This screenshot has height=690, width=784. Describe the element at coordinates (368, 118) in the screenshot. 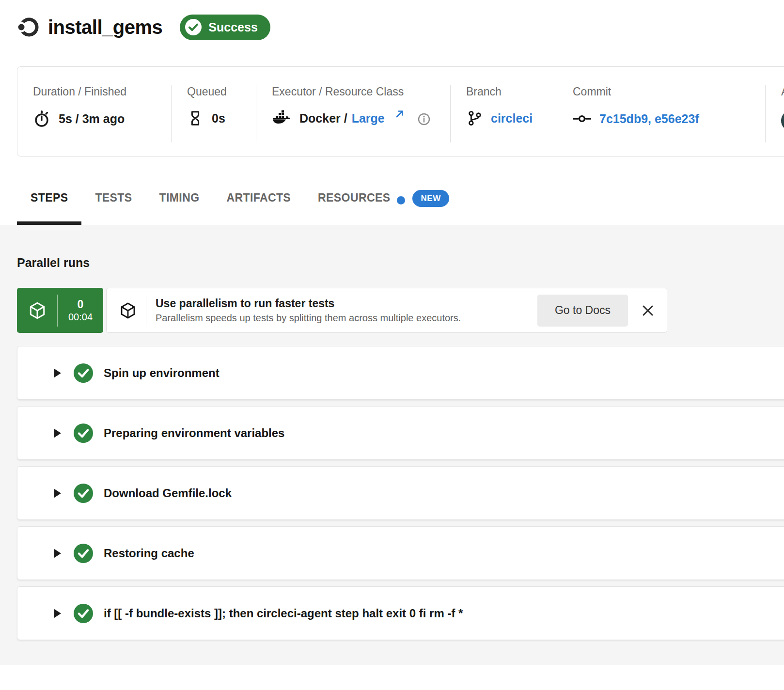

I see `resource-class-link: Large` at that location.